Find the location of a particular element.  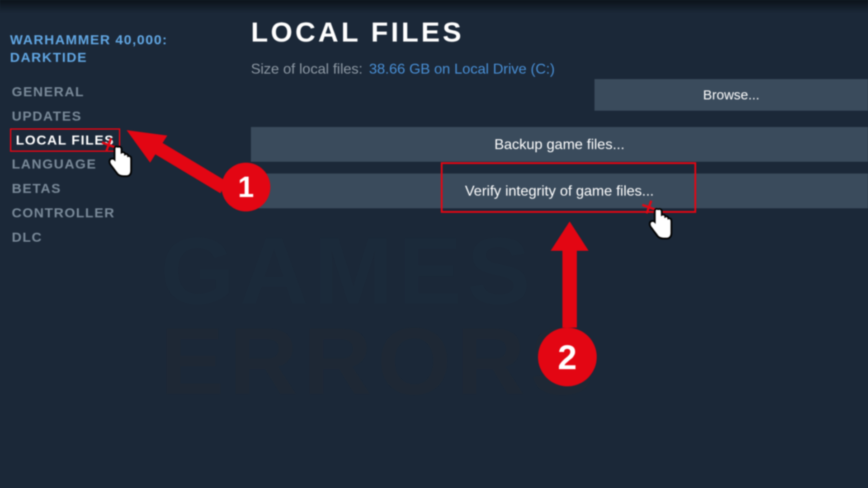

arrow-step2-icon is located at coordinates (570, 276).